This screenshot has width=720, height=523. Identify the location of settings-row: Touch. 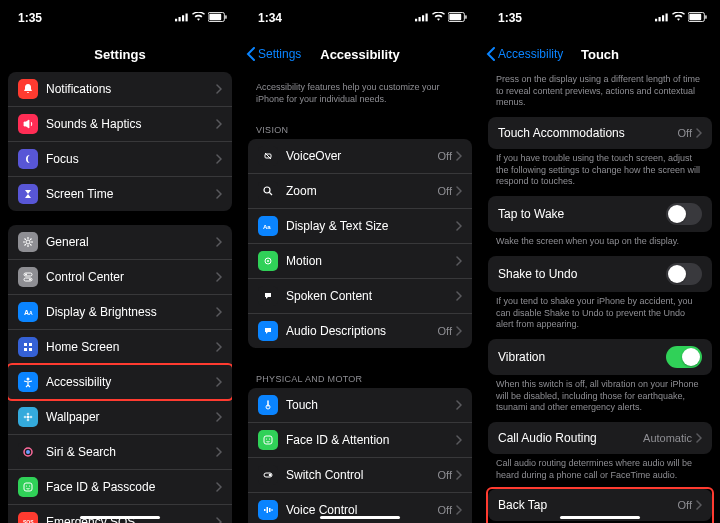
(360, 406).